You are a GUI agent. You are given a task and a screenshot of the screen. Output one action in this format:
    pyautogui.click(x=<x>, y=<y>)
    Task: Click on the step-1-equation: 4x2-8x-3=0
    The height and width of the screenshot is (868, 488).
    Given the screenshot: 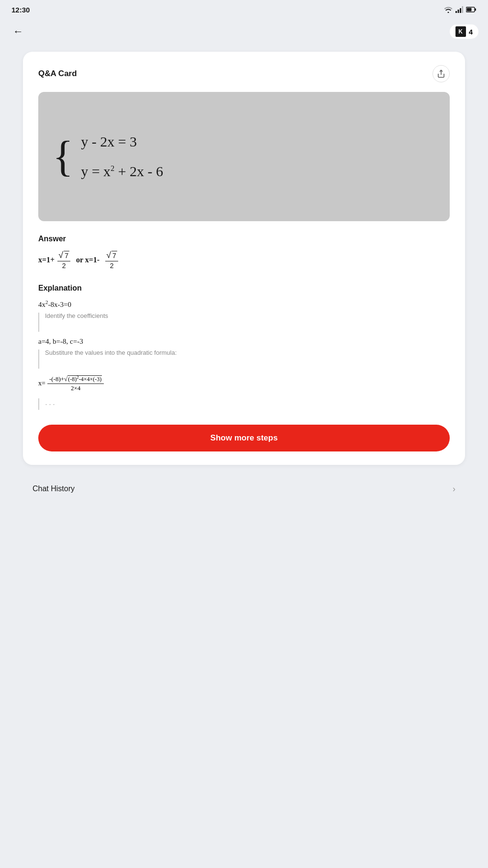 What is the action you would take?
    pyautogui.click(x=244, y=304)
    